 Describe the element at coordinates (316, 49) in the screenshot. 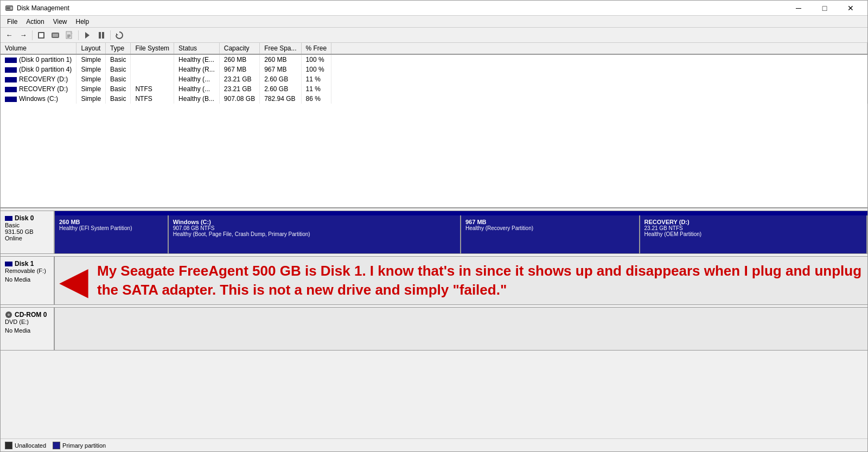

I see `col-pctfree: % Free` at that location.